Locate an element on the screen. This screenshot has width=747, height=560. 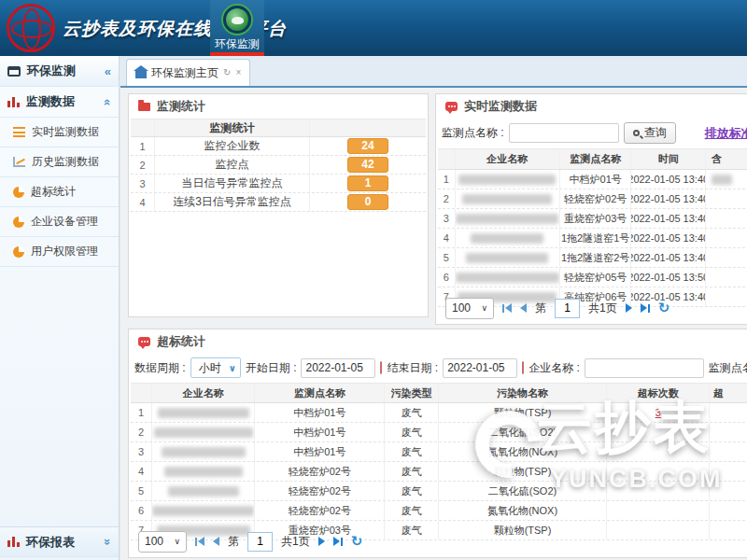
table-row: 3 重烧窑炉03号 2022-01-05 13:40 is located at coordinates (592, 218).